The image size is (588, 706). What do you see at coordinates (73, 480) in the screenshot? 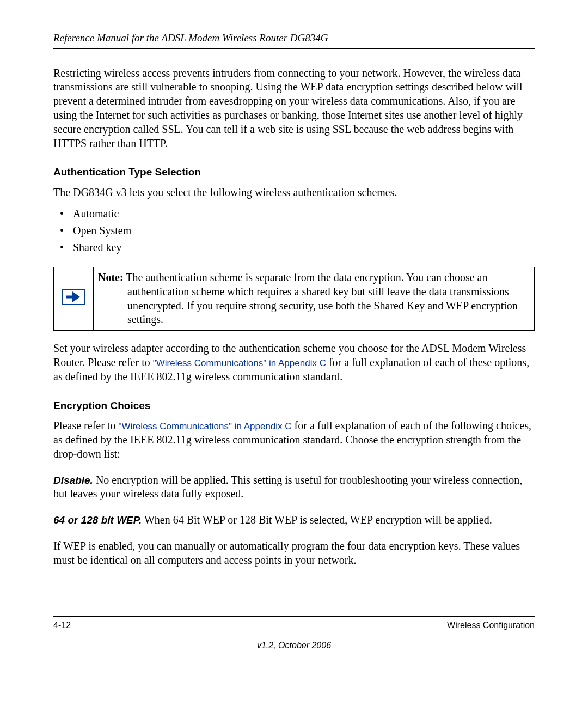
I see `disable-runin: Disable.` at bounding box center [73, 480].